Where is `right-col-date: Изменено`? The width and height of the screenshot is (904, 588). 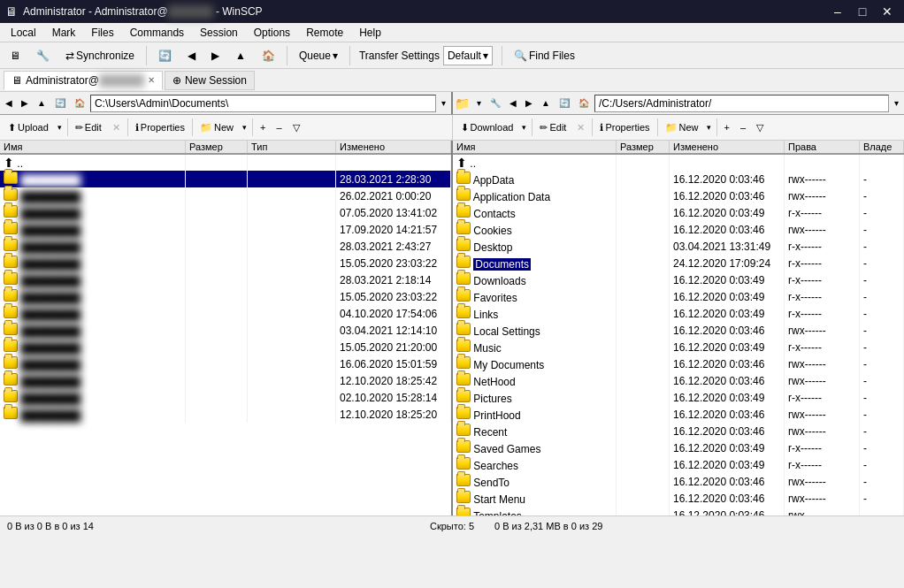 right-col-date: Изменено is located at coordinates (727, 147).